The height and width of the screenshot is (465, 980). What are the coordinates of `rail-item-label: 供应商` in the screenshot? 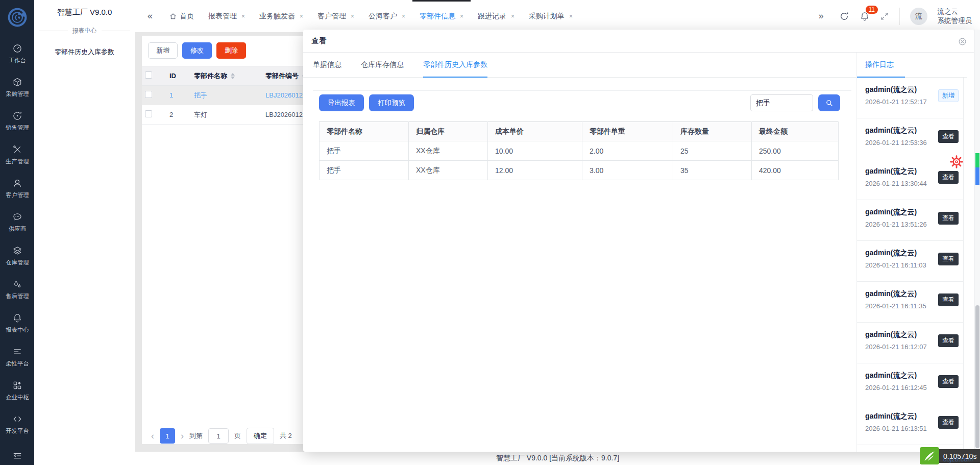 It's located at (17, 229).